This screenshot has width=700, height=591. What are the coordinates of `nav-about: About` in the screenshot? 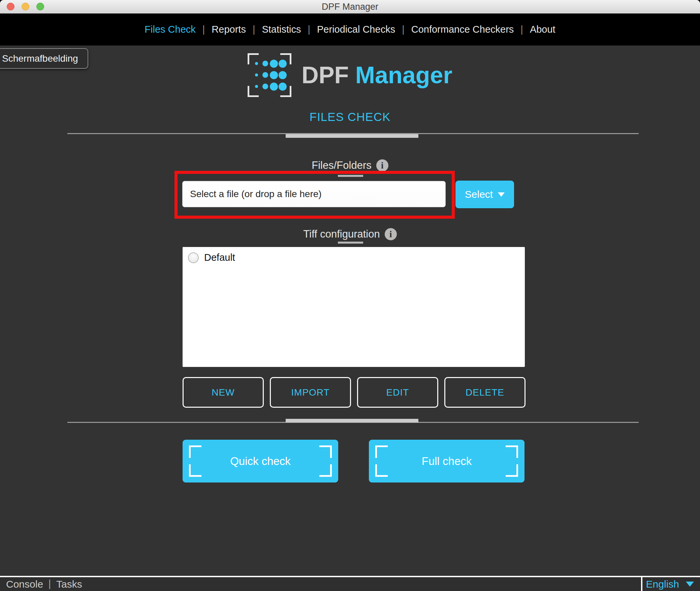 It's located at (543, 30).